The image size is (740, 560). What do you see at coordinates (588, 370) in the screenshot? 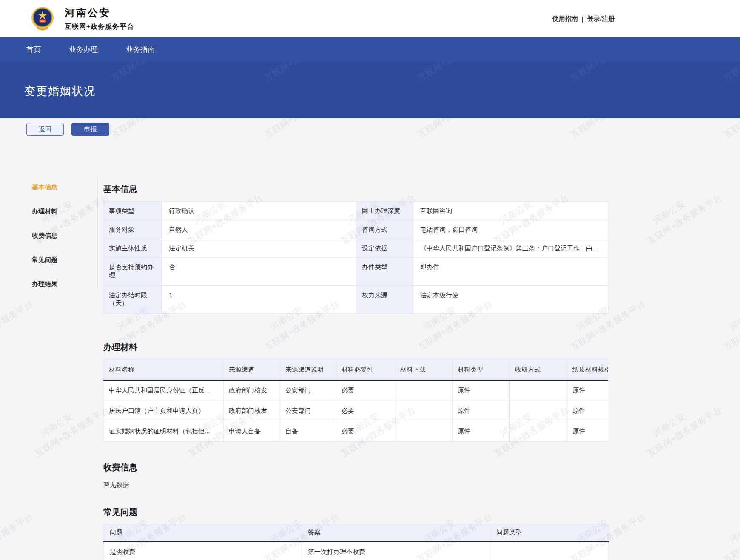
I see `column-header: 纸质材料规格` at bounding box center [588, 370].